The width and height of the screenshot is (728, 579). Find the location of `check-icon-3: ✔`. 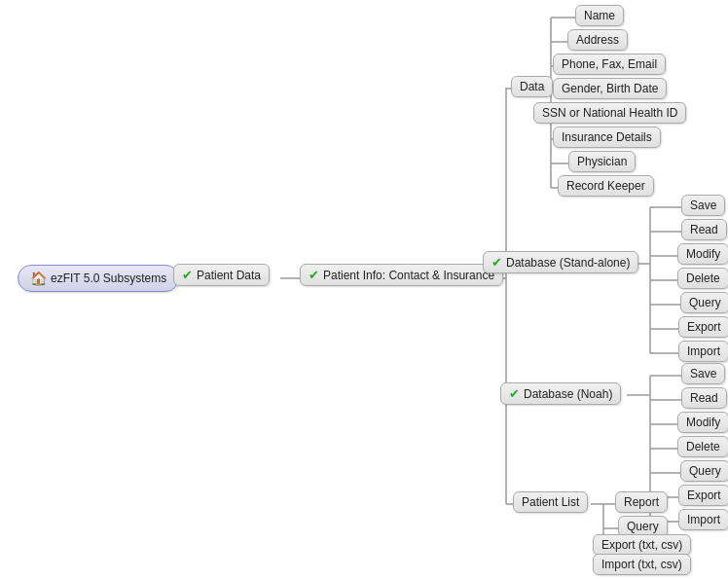

check-icon-3: ✔ is located at coordinates (496, 263).